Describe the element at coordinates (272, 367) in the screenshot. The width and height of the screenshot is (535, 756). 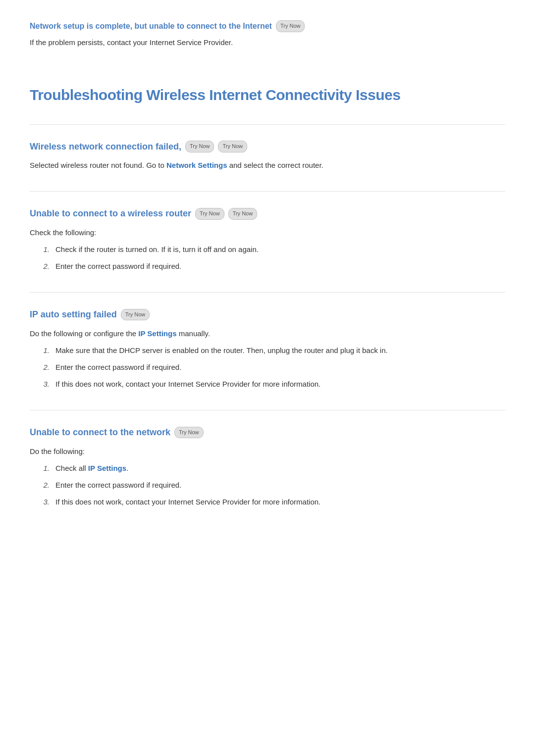
I see `ip-auto-list: 1. Make sure that the DHCP server is ena…` at that location.